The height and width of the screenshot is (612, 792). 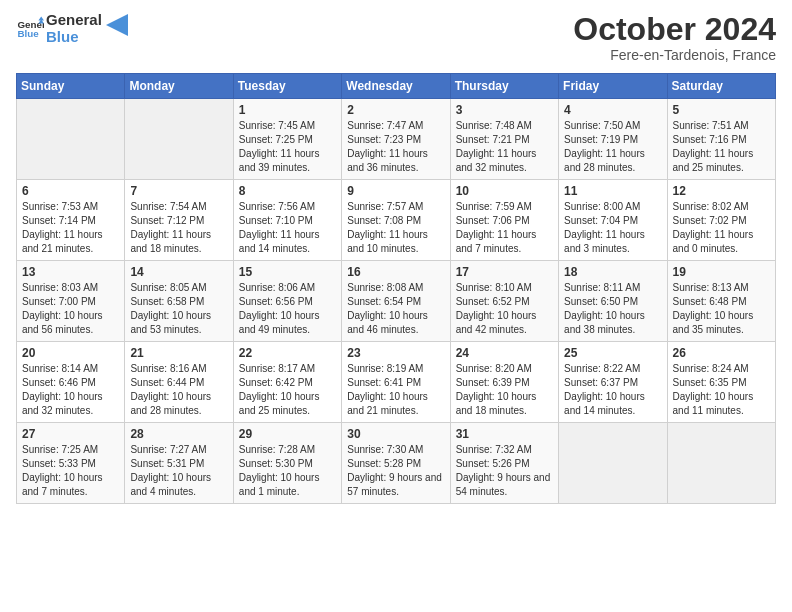 What do you see at coordinates (70, 228) in the screenshot?
I see `day-info: Sunrise: 7:53 AM Sunset: 7:14 PM Dayligh…` at bounding box center [70, 228].